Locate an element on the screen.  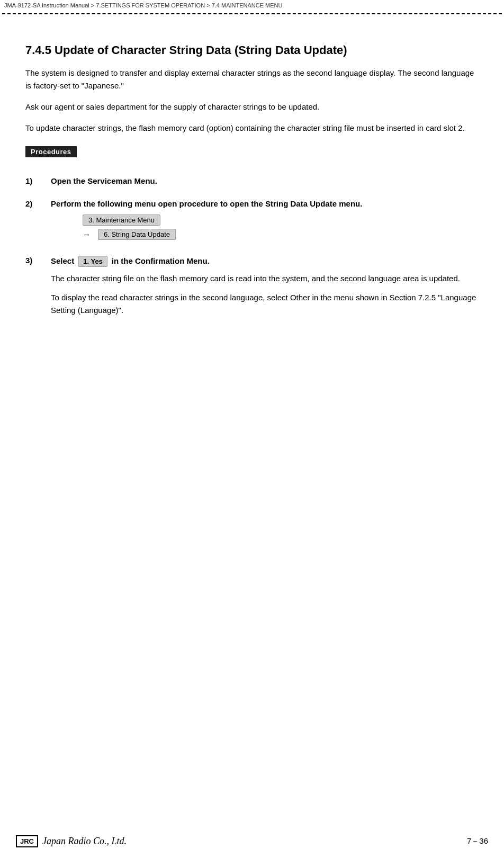
company-name: Japan Radio Co., Ltd. is located at coordinates (85, 841).